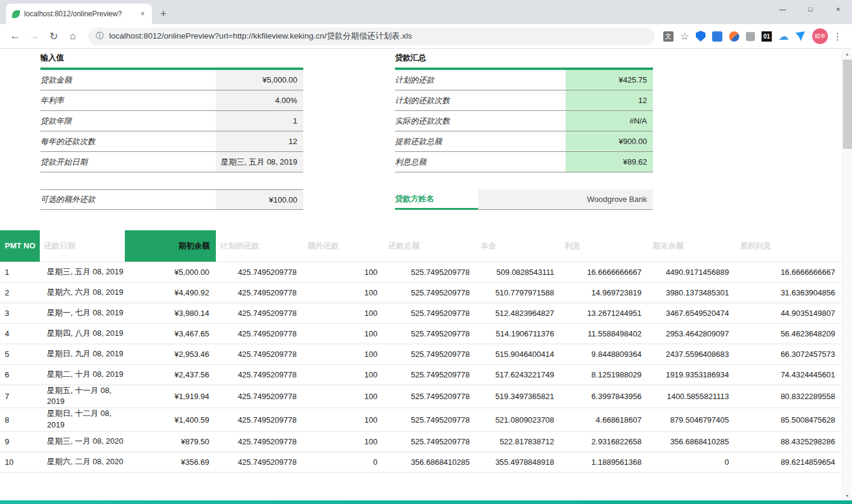  What do you see at coordinates (259, 200) in the screenshot?
I see `cell-value: ¥100.00` at bounding box center [259, 200].